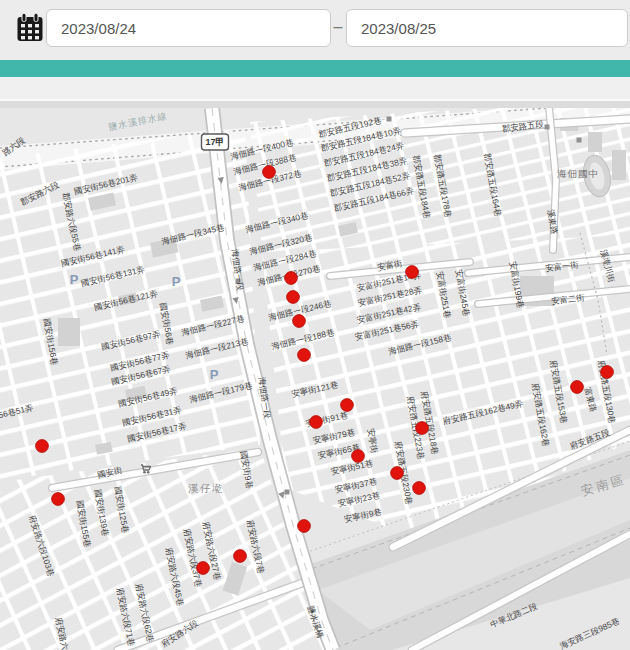 The height and width of the screenshot is (650, 630). I want to click on date-to-input, so click(487, 28).